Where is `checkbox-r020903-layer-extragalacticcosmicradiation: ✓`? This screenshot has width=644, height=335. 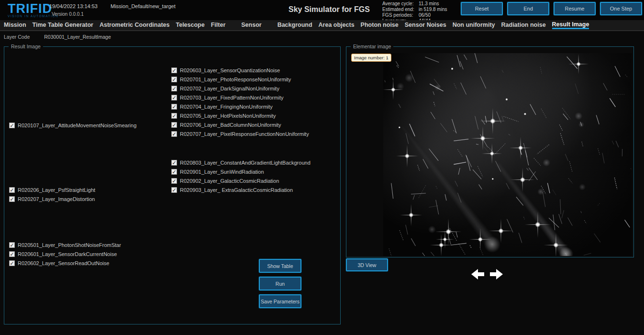
checkbox-r020903-layer-extragalacticcosmicradiation: ✓ is located at coordinates (174, 190).